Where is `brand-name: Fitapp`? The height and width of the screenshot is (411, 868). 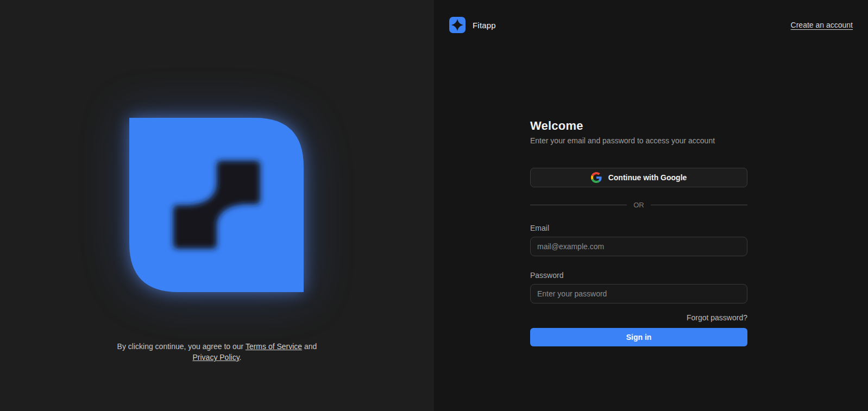
brand-name: Fitapp is located at coordinates (485, 25).